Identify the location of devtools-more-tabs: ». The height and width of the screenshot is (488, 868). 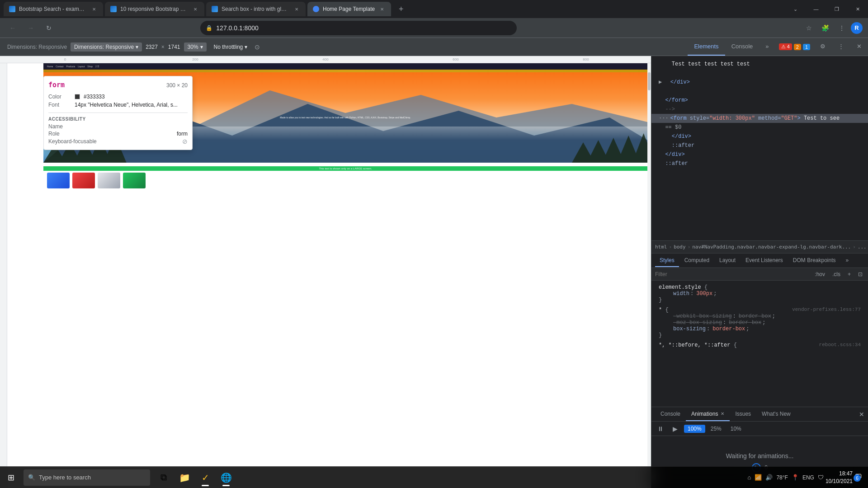
(767, 47).